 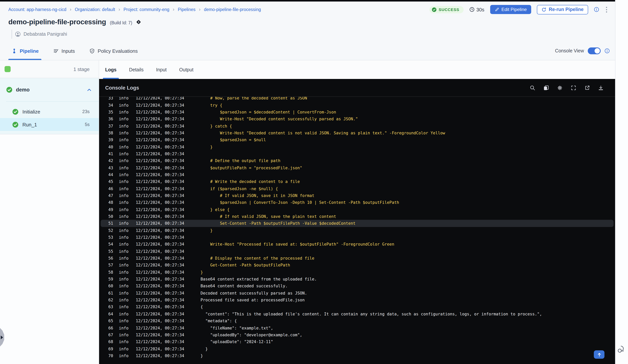 I want to click on search-icon, so click(x=532, y=88).